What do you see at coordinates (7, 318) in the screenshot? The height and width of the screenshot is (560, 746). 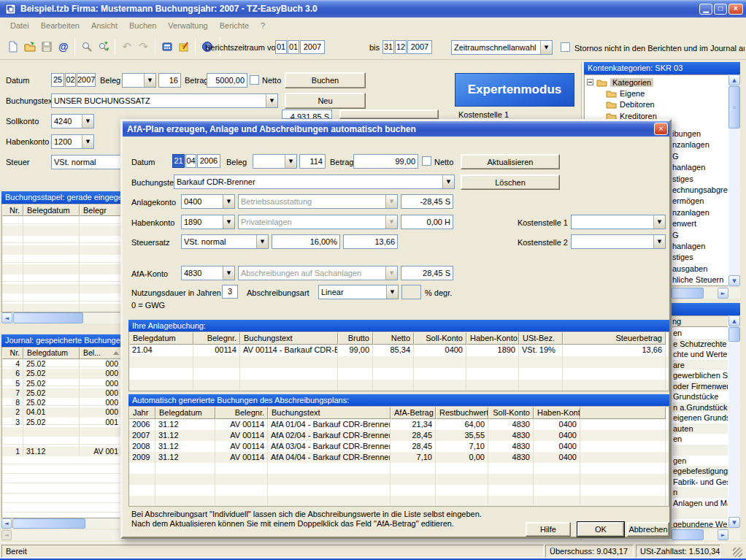 I see `scroll-left-icon: ◄` at bounding box center [7, 318].